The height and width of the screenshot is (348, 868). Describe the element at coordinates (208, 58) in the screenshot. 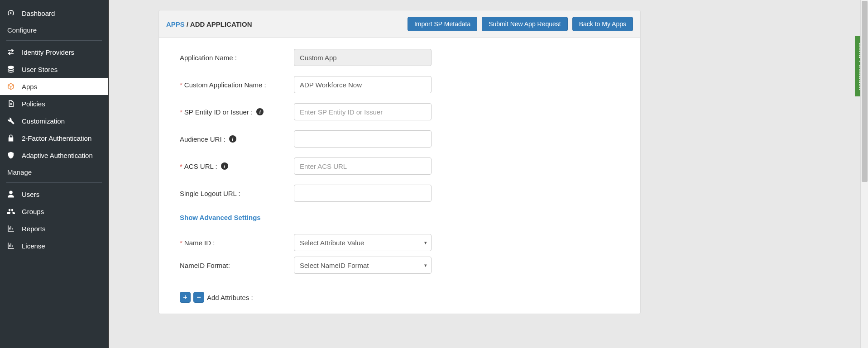

I see `label-text: Application Name :` at that location.